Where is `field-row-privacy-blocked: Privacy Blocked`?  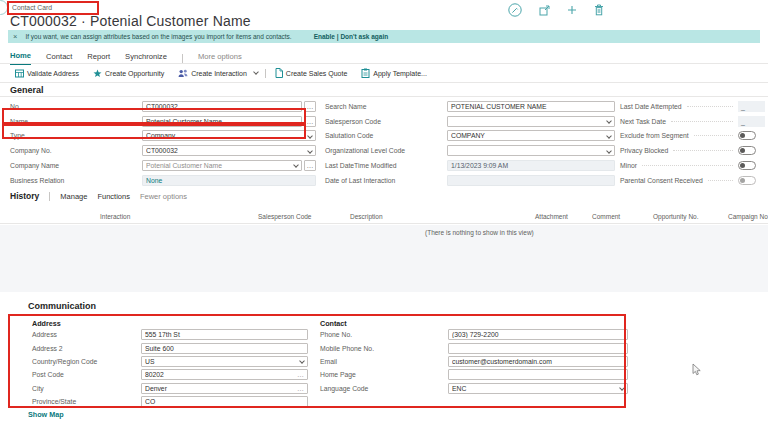
field-row-privacy-blocked: Privacy Blocked is located at coordinates (692, 150).